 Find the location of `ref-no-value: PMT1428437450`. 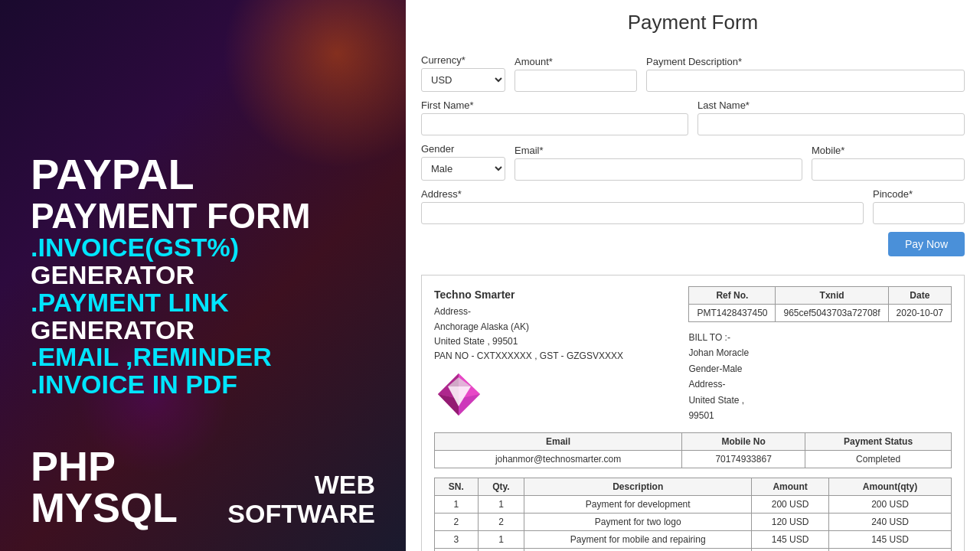

ref-no-value: PMT1428437450 is located at coordinates (732, 314).